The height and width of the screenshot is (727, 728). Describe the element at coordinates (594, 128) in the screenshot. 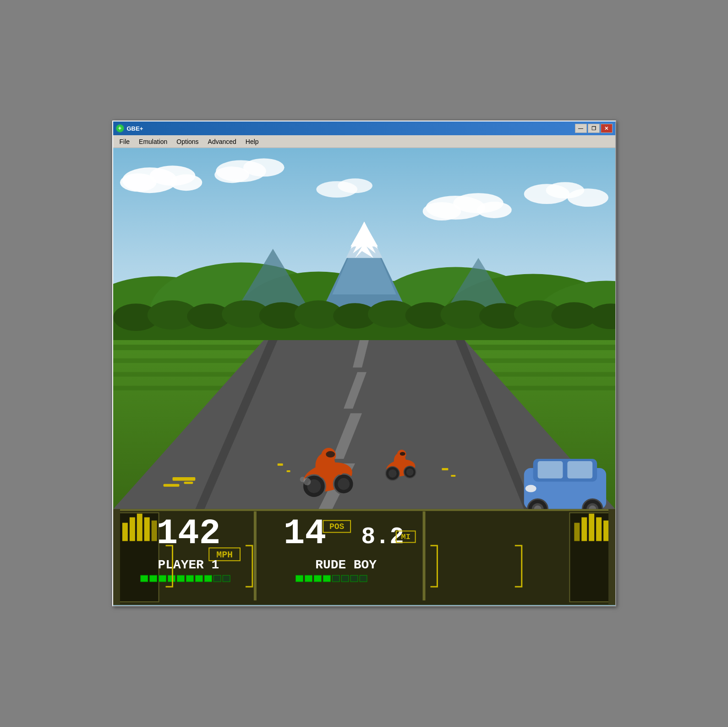

I see `titlebar-buttons: — ❐ ✕` at that location.